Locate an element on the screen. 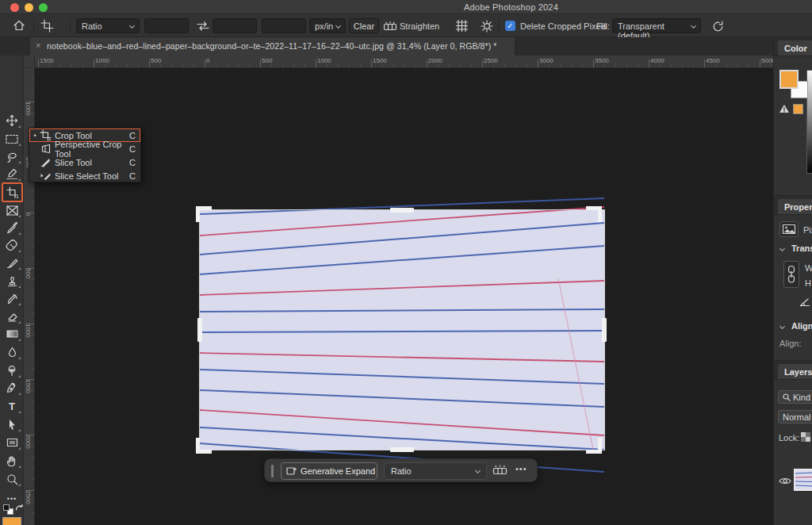 The image size is (812, 525). home-icon is located at coordinates (19, 25).